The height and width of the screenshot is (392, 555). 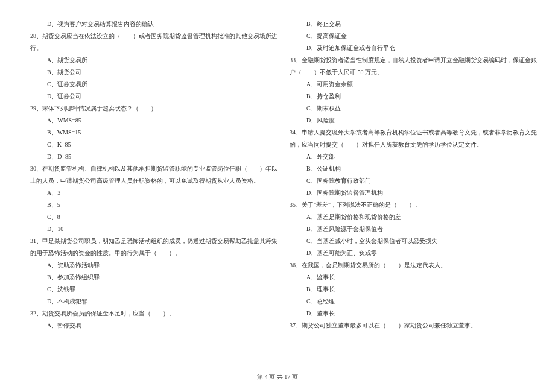 I want to click on option-line: B、基差风险源于套期保值者, so click(x=407, y=229).